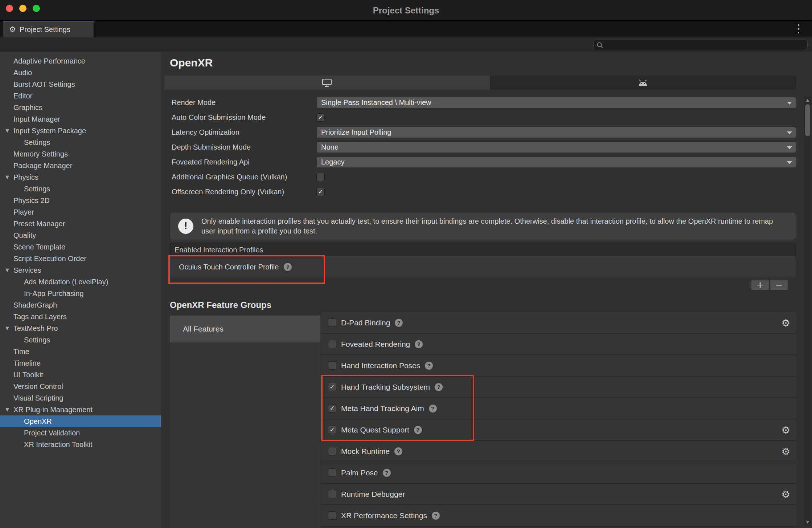 The image size is (812, 528). I want to click on scrollbar-thumb, so click(808, 120).